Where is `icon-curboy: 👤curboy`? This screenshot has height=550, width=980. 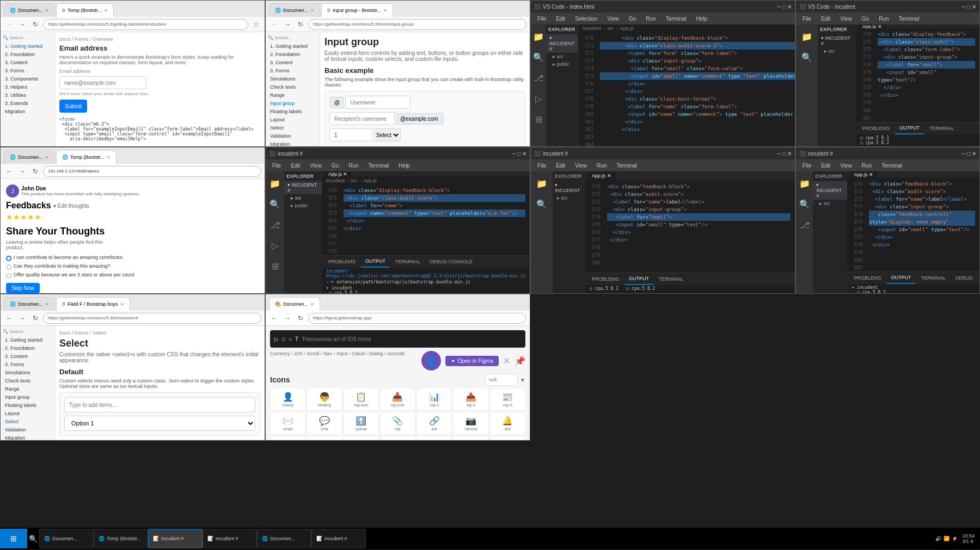
icon-curboy: 👤curboy is located at coordinates (287, 399).